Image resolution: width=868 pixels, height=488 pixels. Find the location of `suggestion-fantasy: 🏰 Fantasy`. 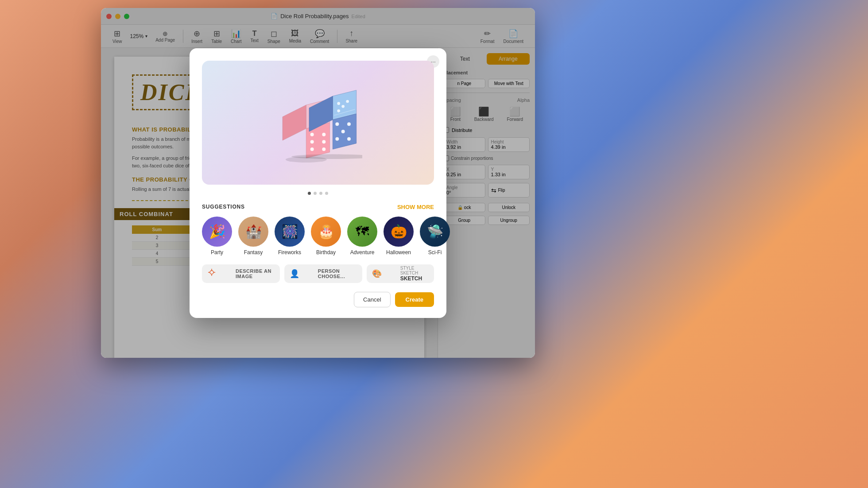

suggestion-fantasy: 🏰 Fantasy is located at coordinates (253, 236).